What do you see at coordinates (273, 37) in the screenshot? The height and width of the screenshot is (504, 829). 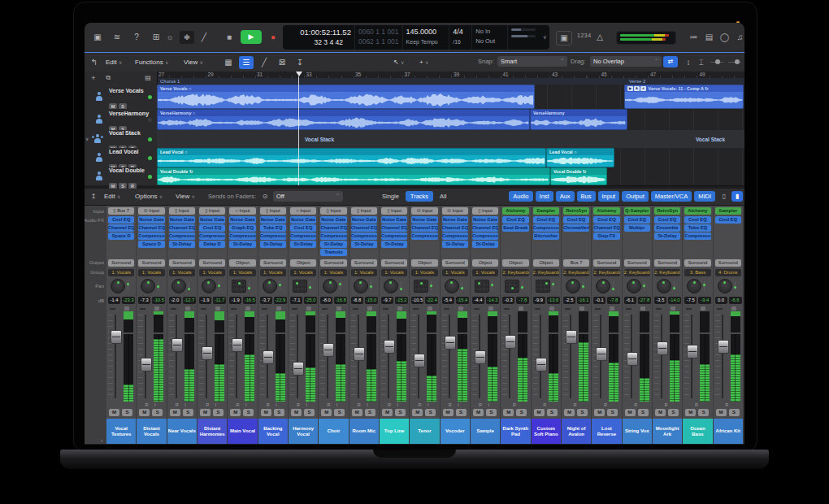 I see `record-button: ●` at bounding box center [273, 37].